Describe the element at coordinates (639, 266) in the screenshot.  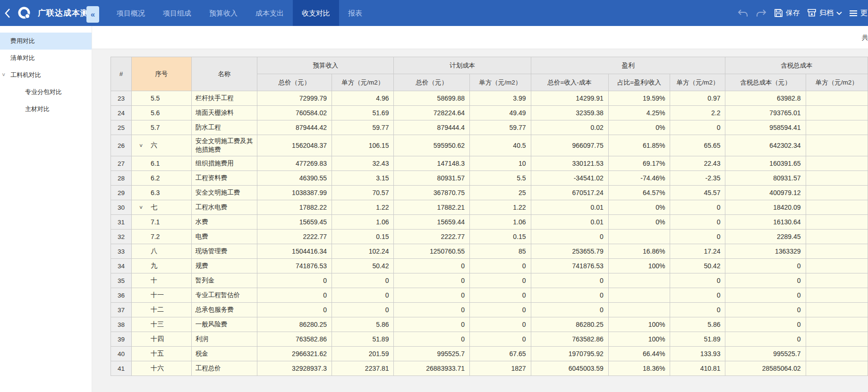
I see `row-value-cell-5: 100%` at that location.